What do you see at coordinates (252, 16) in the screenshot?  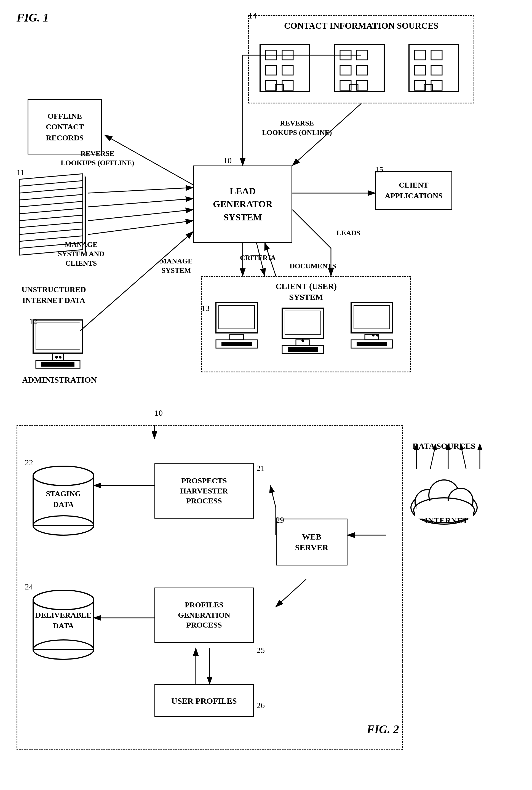 I see `ref-14: 14` at bounding box center [252, 16].